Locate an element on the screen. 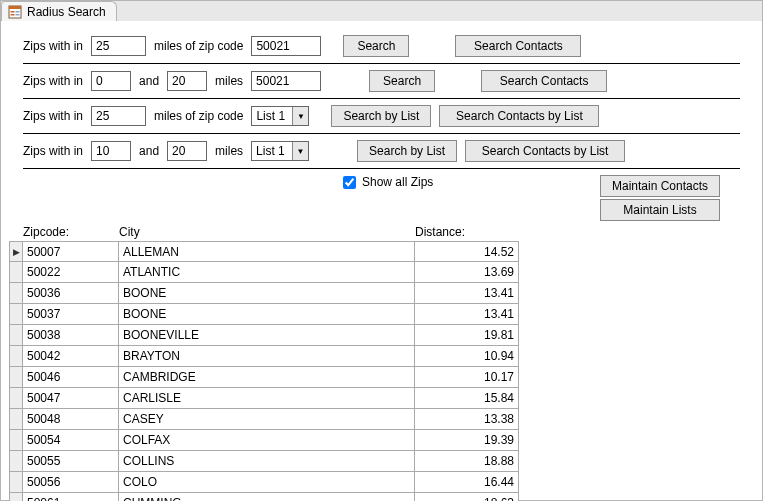 The image size is (763, 501). cell-zip: 50036 is located at coordinates (71, 294).